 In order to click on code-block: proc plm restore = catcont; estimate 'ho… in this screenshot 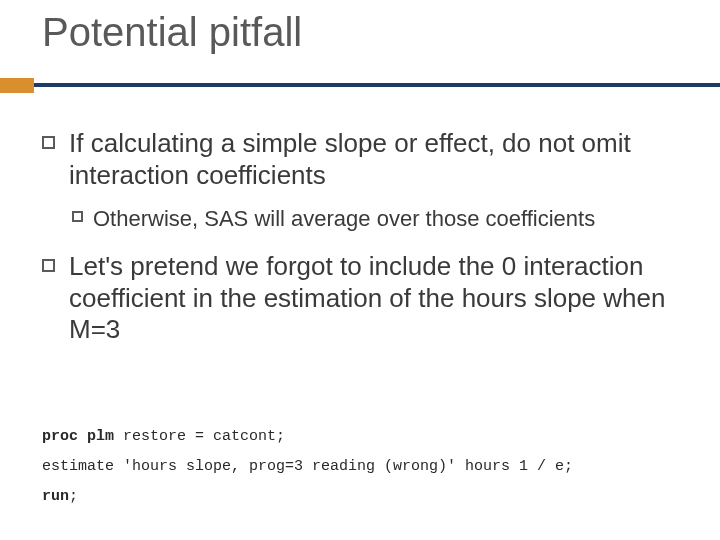, I will do `click(362, 467)`.